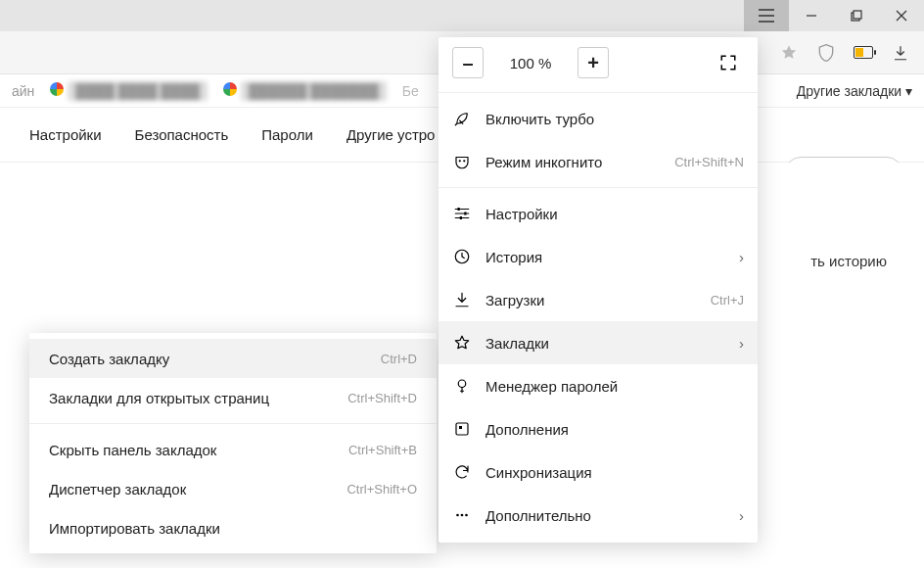 This screenshot has height=568, width=924. I want to click on bookmark-item: ████ ████ ████, so click(129, 90).